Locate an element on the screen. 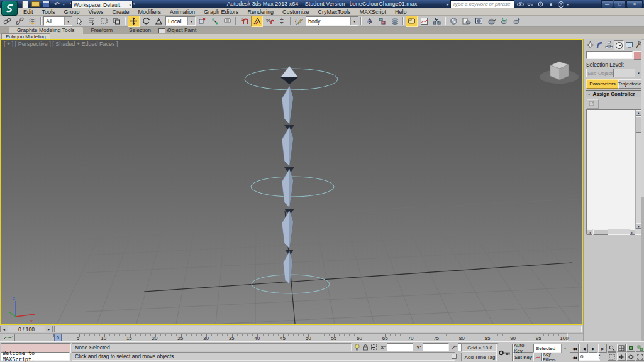 Image resolution: width=644 pixels, height=362 pixels. current-frame-field: 0 is located at coordinates (589, 357).